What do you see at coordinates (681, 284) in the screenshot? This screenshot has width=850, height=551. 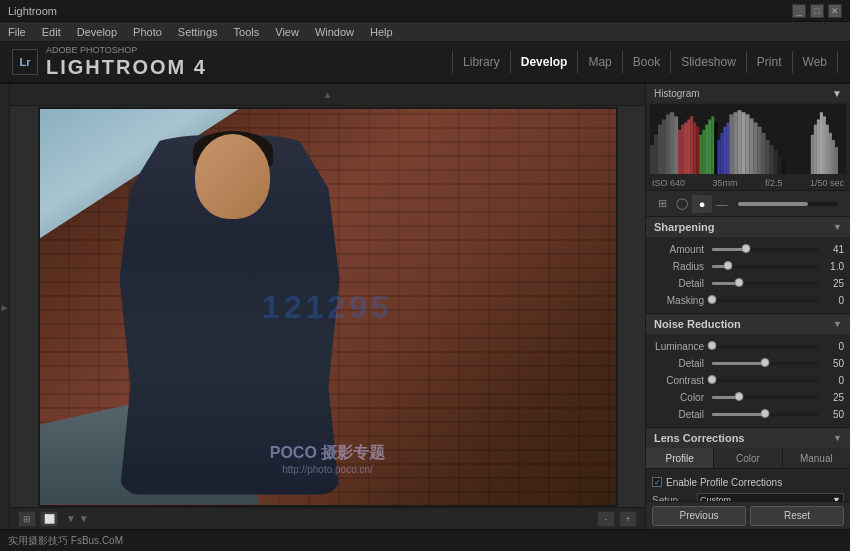 I see `detail-sharp-label: Detail` at bounding box center [681, 284].